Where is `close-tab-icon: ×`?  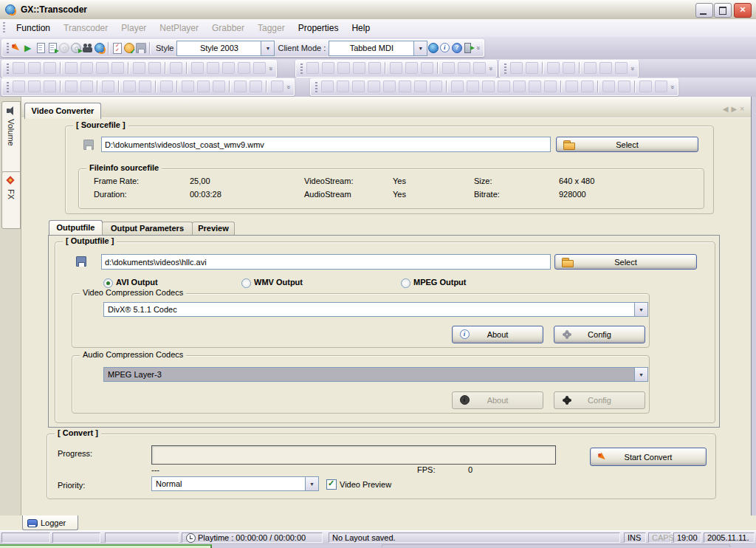 close-tab-icon: × is located at coordinates (743, 109).